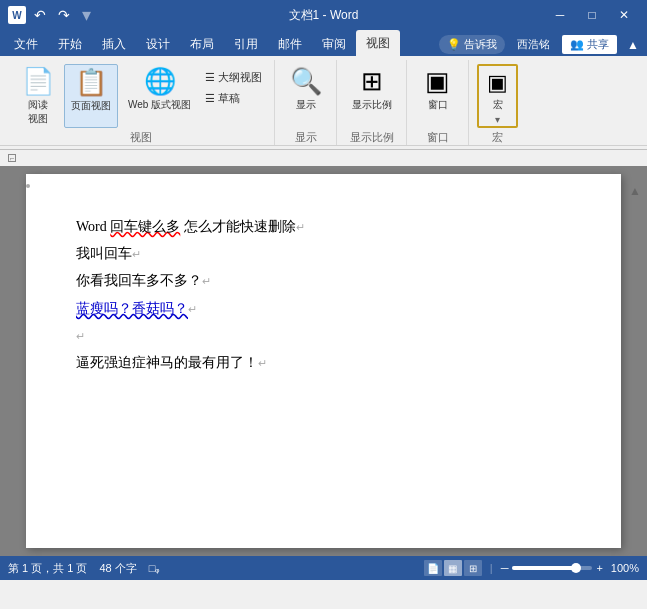 This screenshot has height=609, width=647. Describe the element at coordinates (577, 44) in the screenshot. I see `share-icon: 👥` at that location.